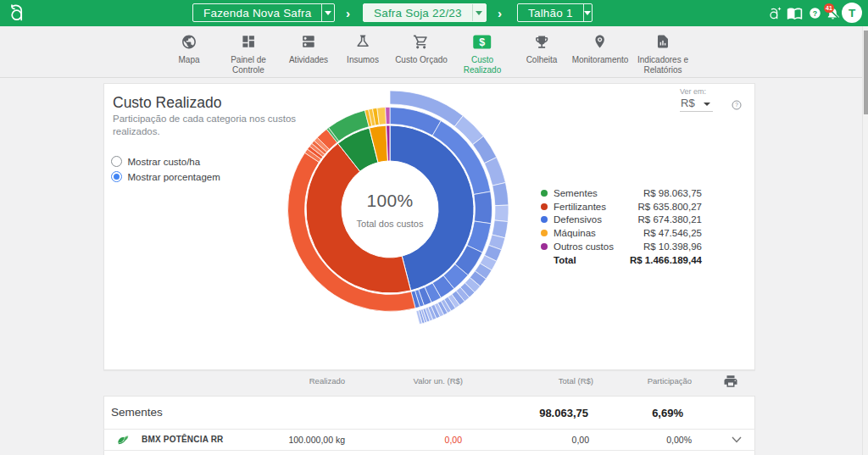 The width and height of the screenshot is (868, 455). What do you see at coordinates (663, 64) in the screenshot?
I see `nav-item-label: Indicadores eRelatórios` at bounding box center [663, 64].